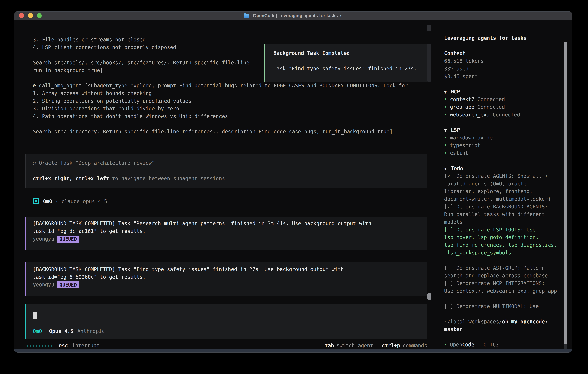 The image size is (588, 374). Describe the element at coordinates (34, 86) in the screenshot. I see `gear-icon: ⚙` at that location.